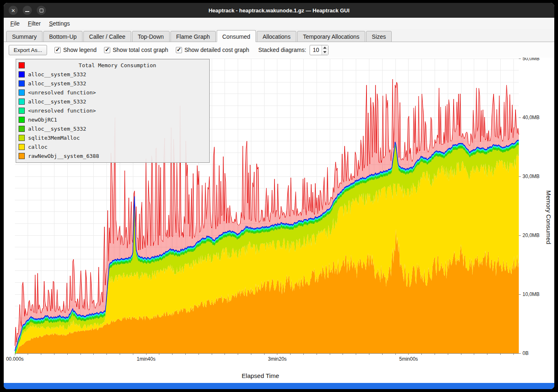 This screenshot has width=558, height=392. I want to click on svg-text: 30,0MB, so click(531, 176).